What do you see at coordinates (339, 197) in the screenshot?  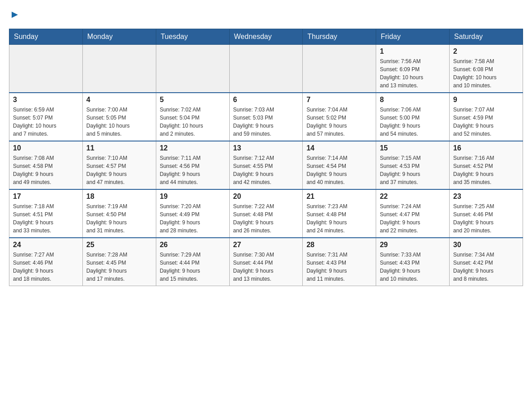 I see `day-number: 21` at bounding box center [339, 197].